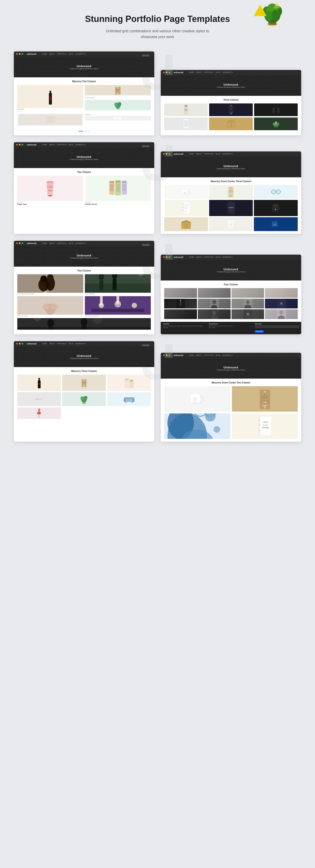  I want to click on hero-sub-2: Professional Agency WordPress Theme, so click(231, 87).